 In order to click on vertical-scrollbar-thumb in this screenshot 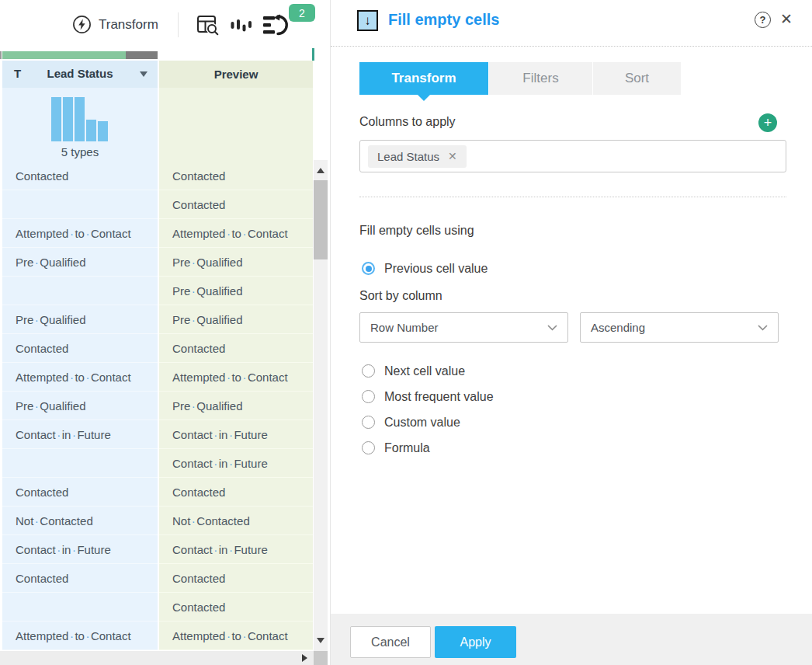, I will do `click(321, 220)`.